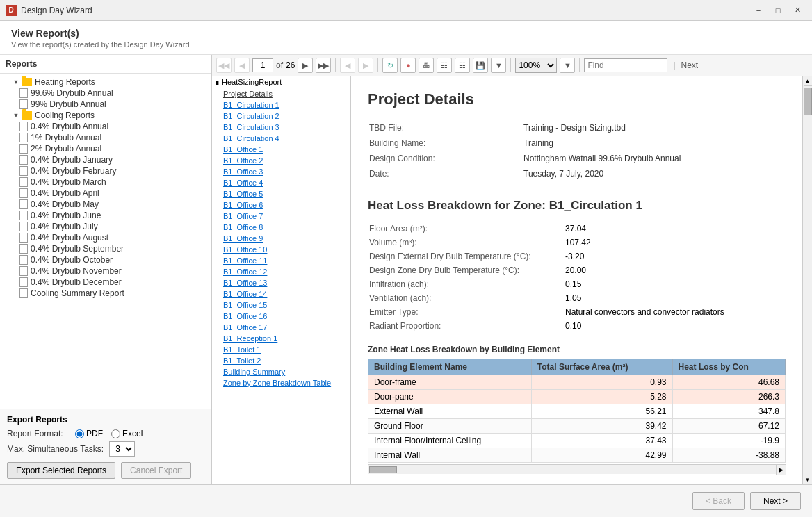 This screenshot has height=517, width=812. Describe the element at coordinates (776, 501) in the screenshot. I see `next-nav-button: Next >` at that location.